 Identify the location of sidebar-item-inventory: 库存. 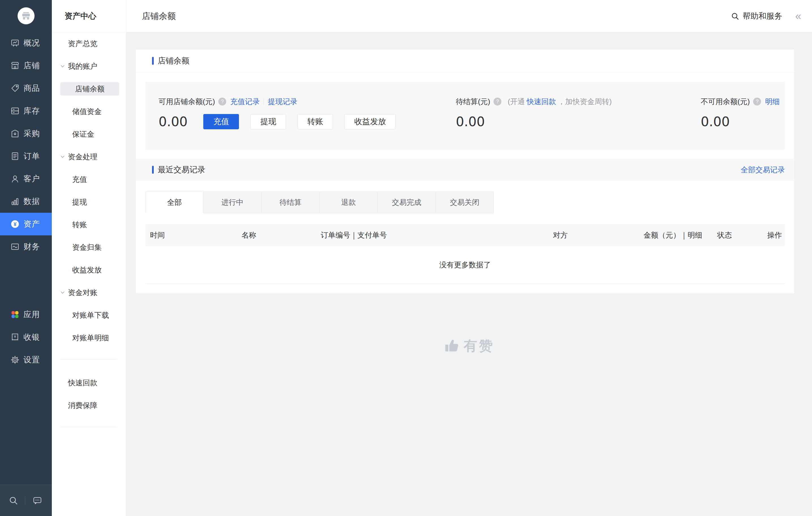
(26, 111).